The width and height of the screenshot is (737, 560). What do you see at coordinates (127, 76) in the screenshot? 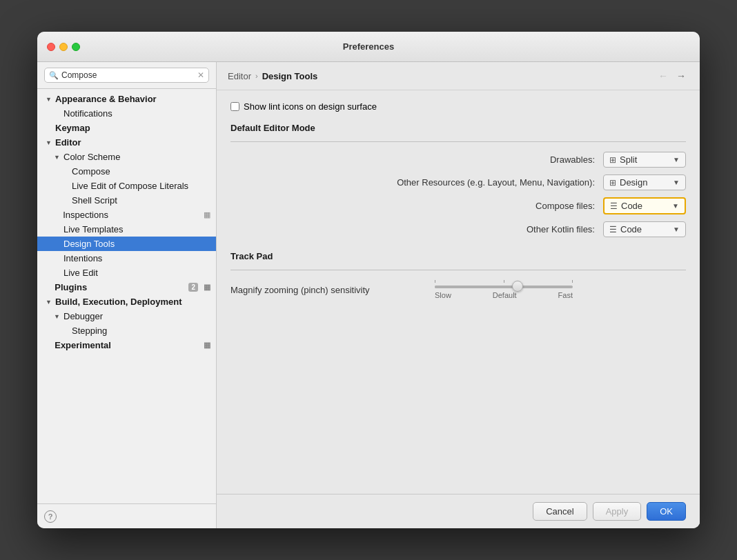
I see `search-box: 🔍 ✕` at bounding box center [127, 76].